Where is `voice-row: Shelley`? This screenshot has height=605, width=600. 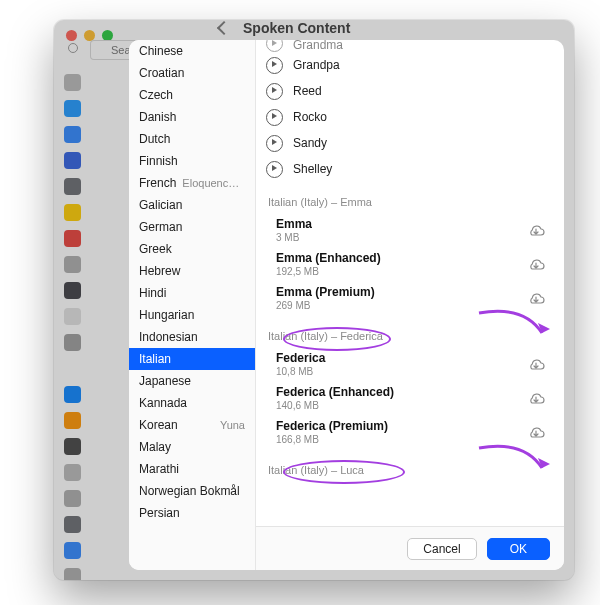
voice-row: Shelley is located at coordinates (408, 169).